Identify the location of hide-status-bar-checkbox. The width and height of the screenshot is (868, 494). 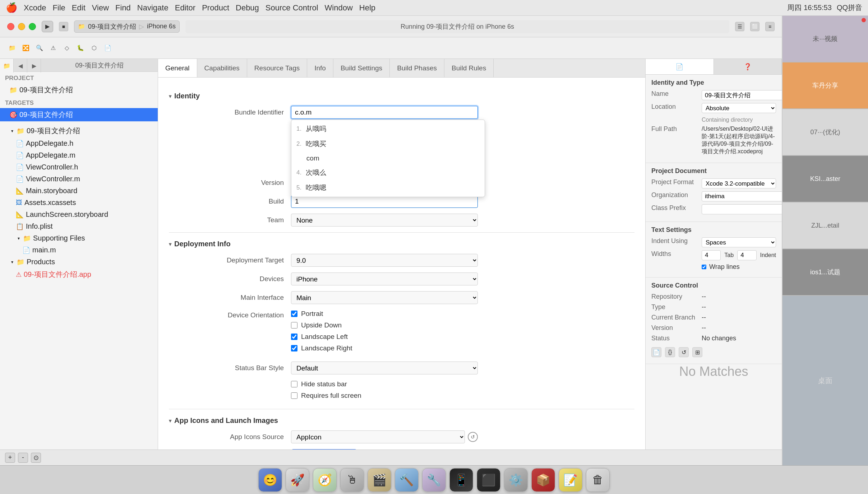
(294, 384).